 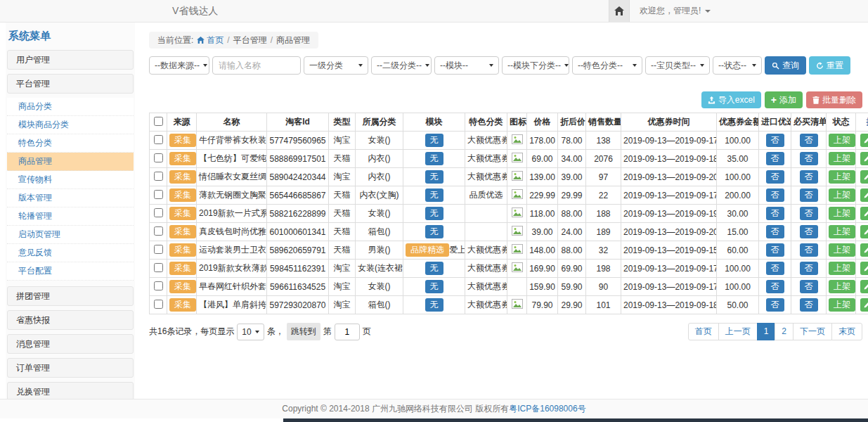 I want to click on user-menu: 欢迎您，管理员!, so click(x=675, y=11).